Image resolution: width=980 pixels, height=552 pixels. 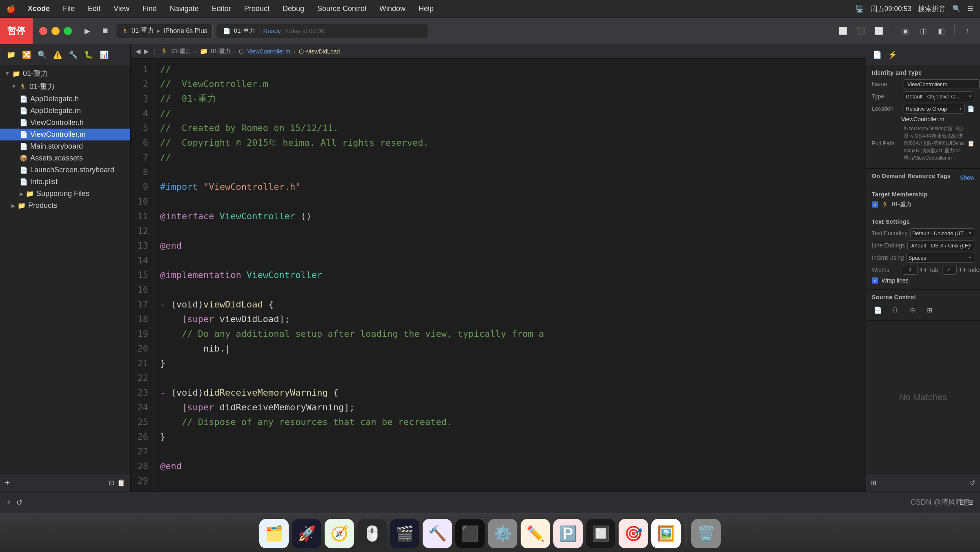 I want to click on menu-debug: Debug, so click(x=293, y=9).